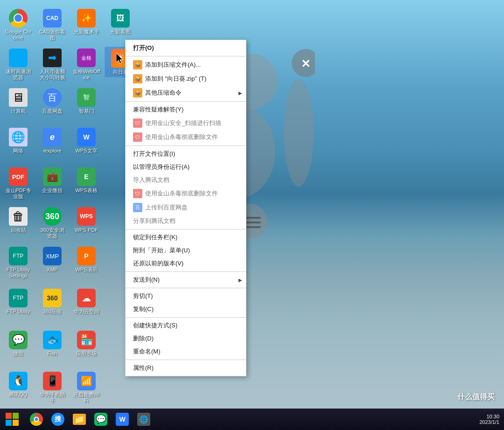  Describe the element at coordinates (186, 339) in the screenshot. I see `context-menu-delete: 删除(D)` at that location.